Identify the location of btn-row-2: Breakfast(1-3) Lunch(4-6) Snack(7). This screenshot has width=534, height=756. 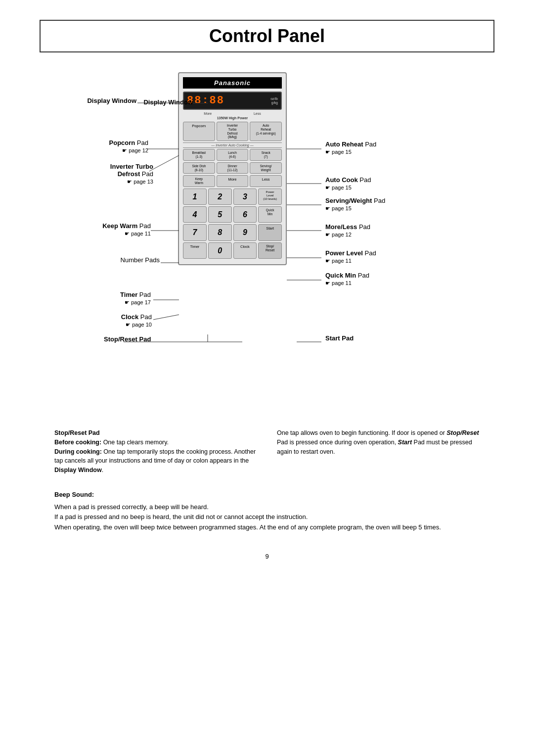
(232, 155).